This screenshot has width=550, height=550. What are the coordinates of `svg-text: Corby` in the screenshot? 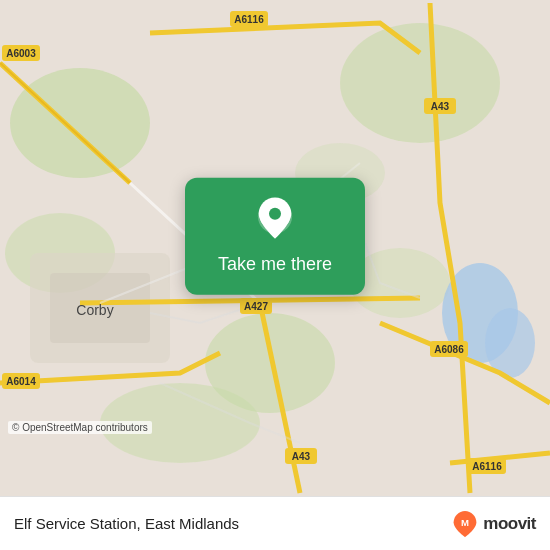 It's located at (94, 310).